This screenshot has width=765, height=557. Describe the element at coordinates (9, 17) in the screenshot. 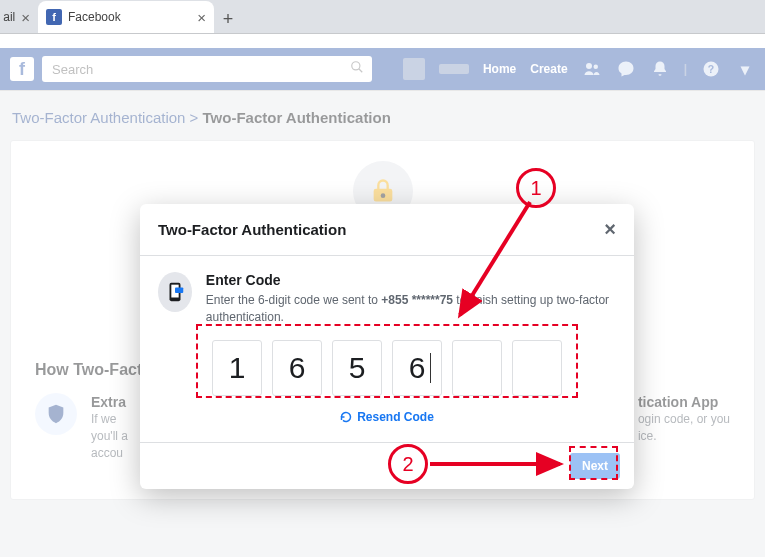

I see `tab-label: ail` at that location.